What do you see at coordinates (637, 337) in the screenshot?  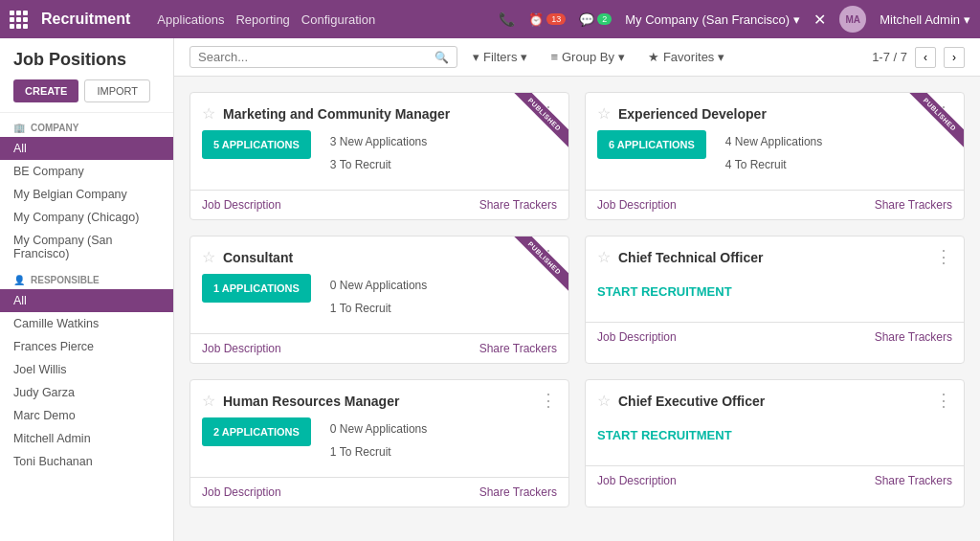 I see `cto-job-desc-link: Job Description` at bounding box center [637, 337].